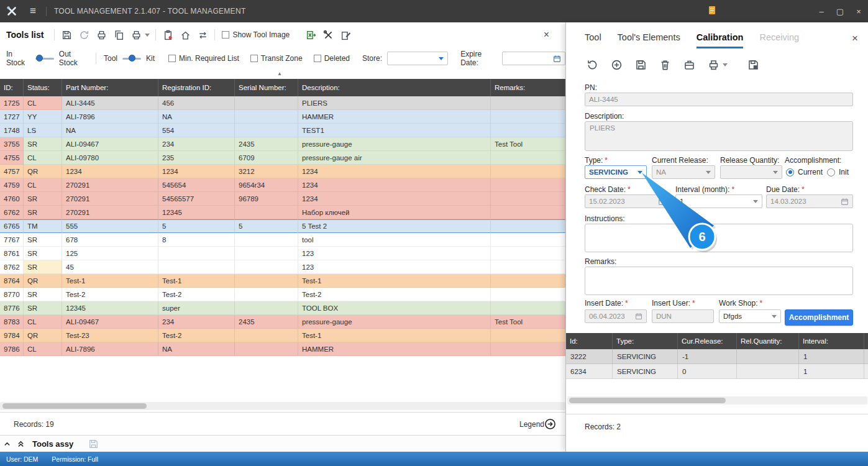 This screenshot has width=868, height=466. I want to click on delete-icon, so click(665, 65).